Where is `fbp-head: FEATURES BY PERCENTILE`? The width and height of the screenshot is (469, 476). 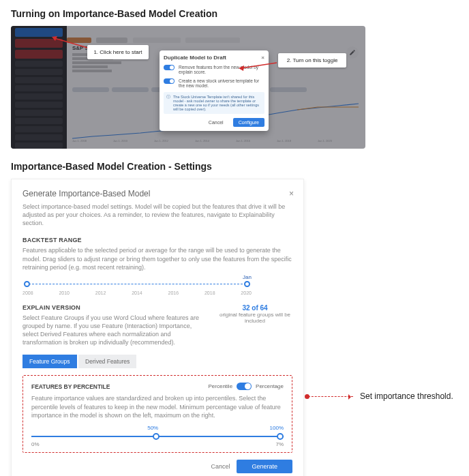 fbp-head: FEATURES BY PERCENTILE is located at coordinates (71, 387).